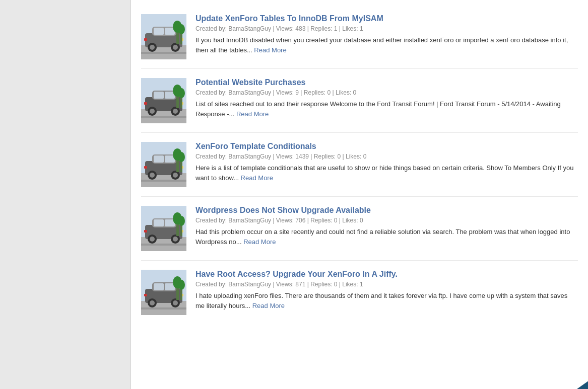  I want to click on post-title: Potential Website Purchases, so click(387, 83).